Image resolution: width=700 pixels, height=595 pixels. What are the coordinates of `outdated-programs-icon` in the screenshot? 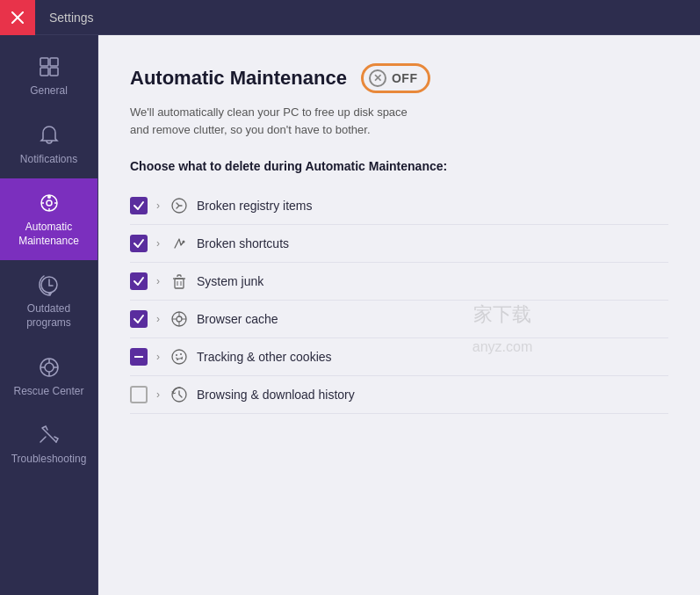 It's located at (49, 285).